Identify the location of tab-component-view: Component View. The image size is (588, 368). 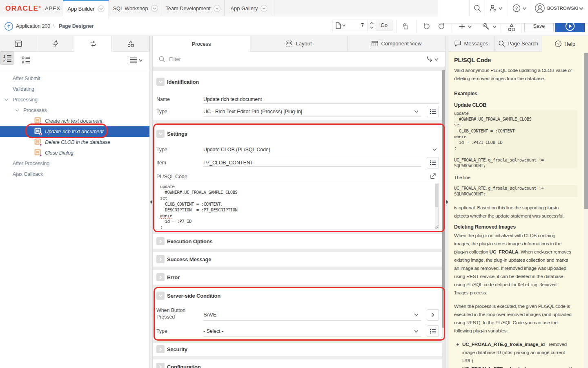
(396, 44).